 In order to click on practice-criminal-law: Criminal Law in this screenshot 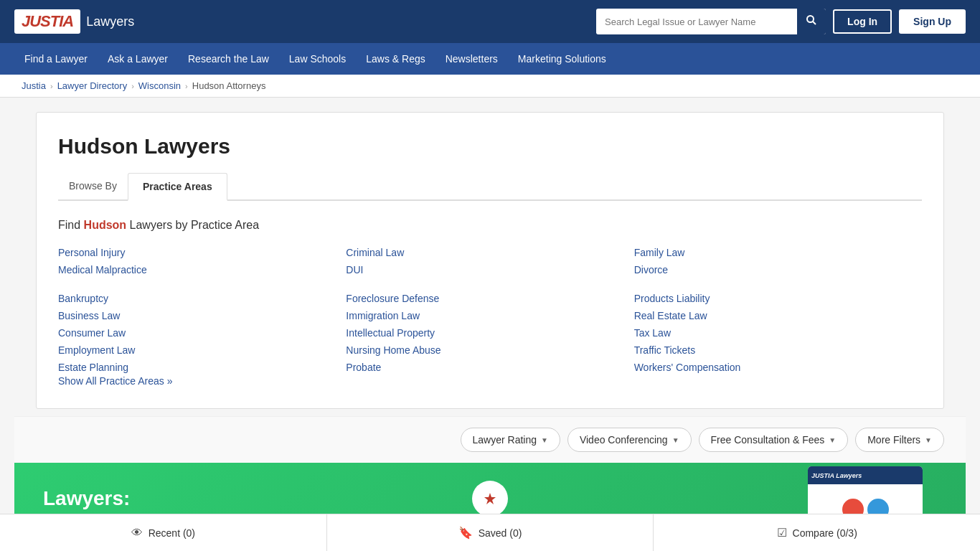, I will do `click(489, 253)`.